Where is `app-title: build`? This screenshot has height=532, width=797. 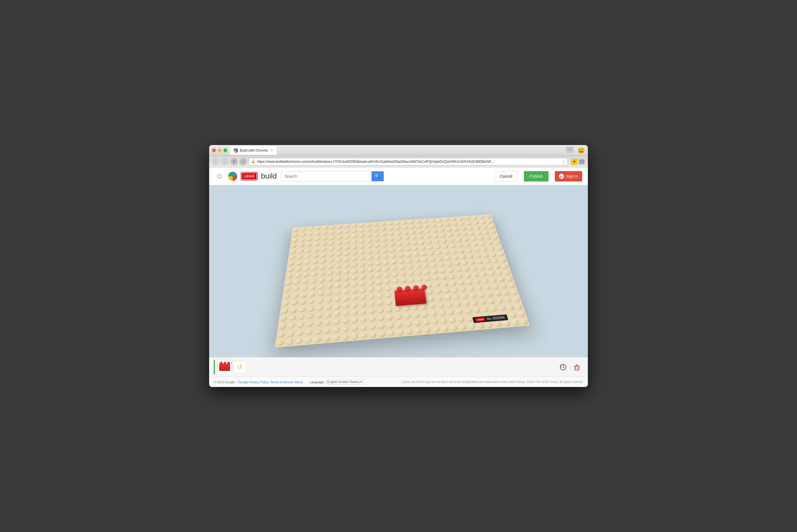 app-title: build is located at coordinates (269, 176).